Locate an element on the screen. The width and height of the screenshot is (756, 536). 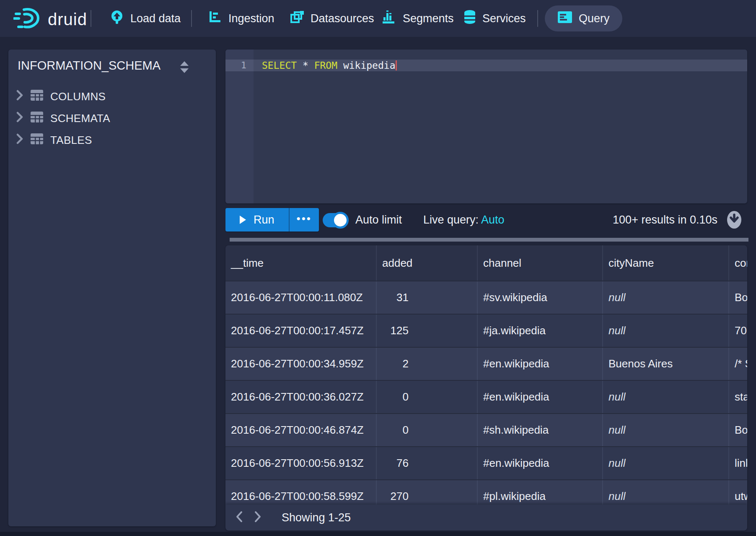
tree-item-columns: COLUMNS is located at coordinates (112, 96).